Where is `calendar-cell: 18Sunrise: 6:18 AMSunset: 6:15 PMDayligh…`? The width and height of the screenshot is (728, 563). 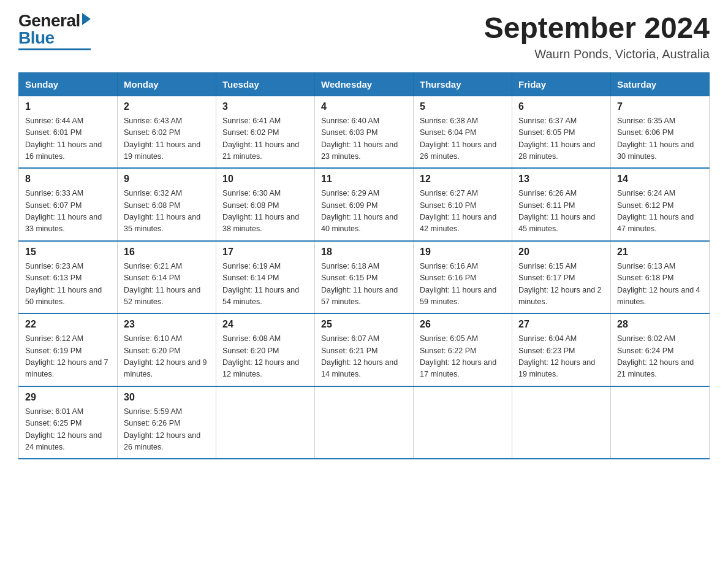
calendar-cell: 18Sunrise: 6:18 AMSunset: 6:15 PMDayligh… is located at coordinates (364, 277).